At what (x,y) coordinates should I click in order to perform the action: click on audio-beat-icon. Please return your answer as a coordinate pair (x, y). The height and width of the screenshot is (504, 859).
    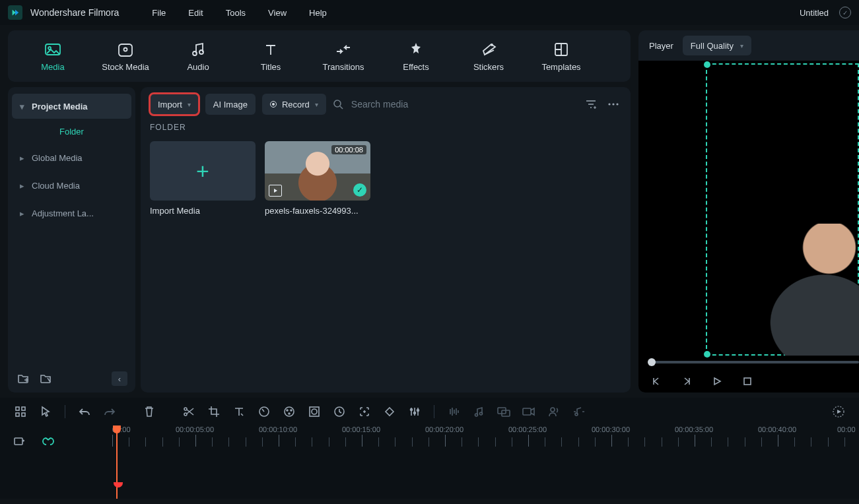
    Looking at the image, I should click on (479, 412).